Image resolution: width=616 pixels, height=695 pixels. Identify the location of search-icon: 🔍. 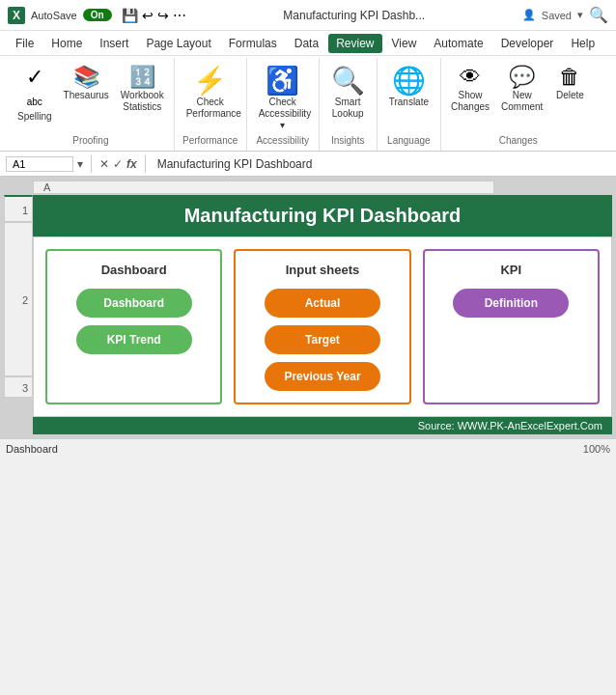
(599, 15).